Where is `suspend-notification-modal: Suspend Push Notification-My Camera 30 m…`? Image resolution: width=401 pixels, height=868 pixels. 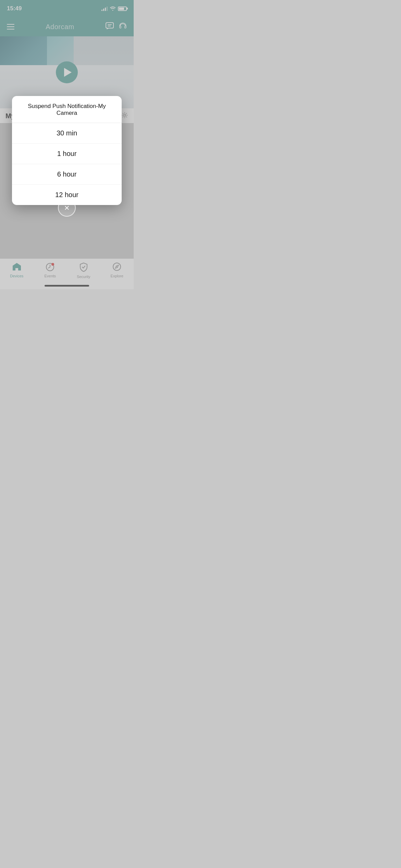 suspend-notification-modal: Suspend Push Notification-My Camera 30 m… is located at coordinates (67, 150).